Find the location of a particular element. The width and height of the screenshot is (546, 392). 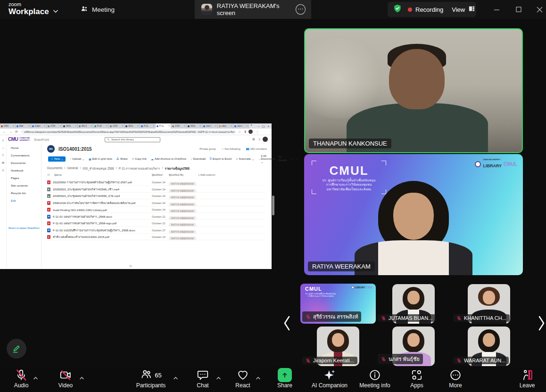

new-button: ＋ New ⌄ is located at coordinates (57, 159).